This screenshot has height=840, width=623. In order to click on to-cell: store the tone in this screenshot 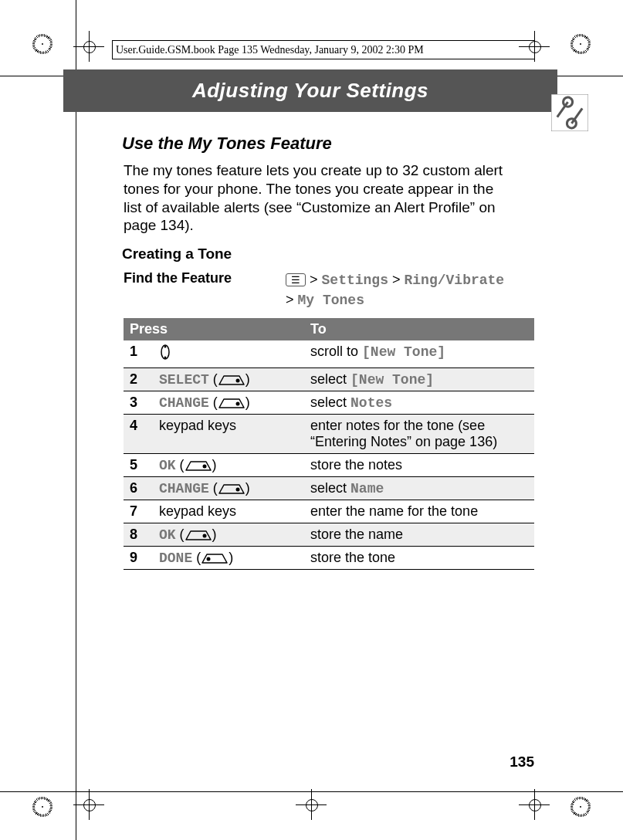, I will do `click(419, 558)`.